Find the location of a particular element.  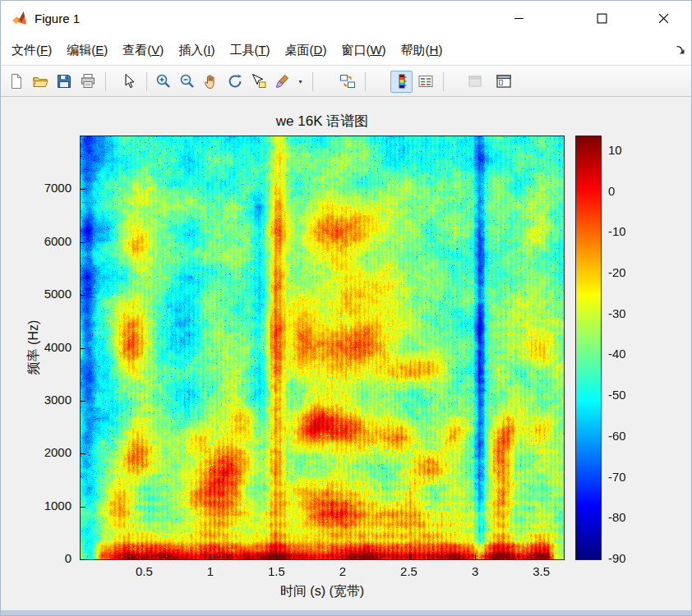

colorbar-tick-label: -30 is located at coordinates (628, 314).